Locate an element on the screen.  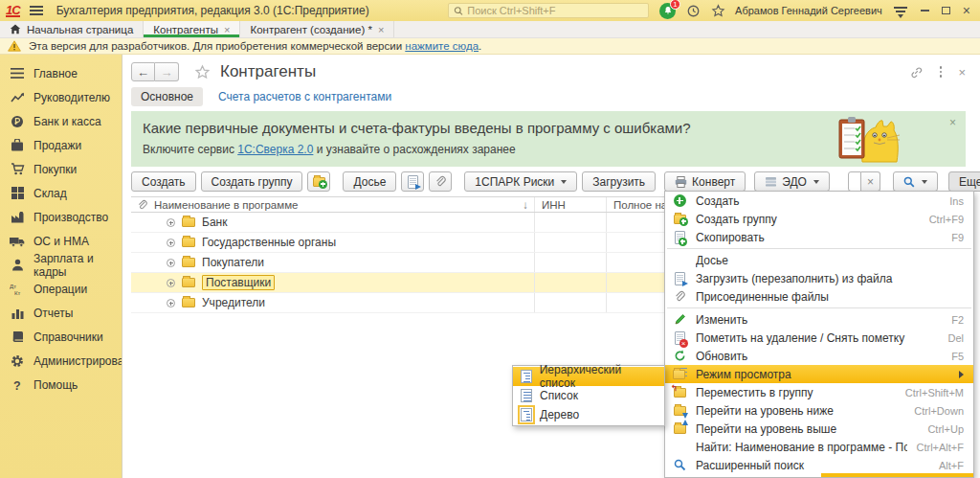
developer-version-warning: Эта версия для разработчиков. Для приобр… is located at coordinates (490, 46).